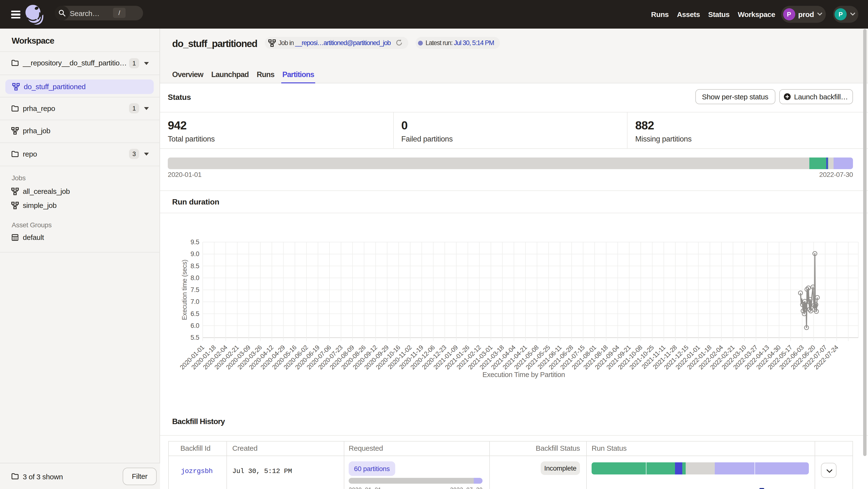 This screenshot has width=868, height=489. I want to click on svg-text: 8.5, so click(195, 266).